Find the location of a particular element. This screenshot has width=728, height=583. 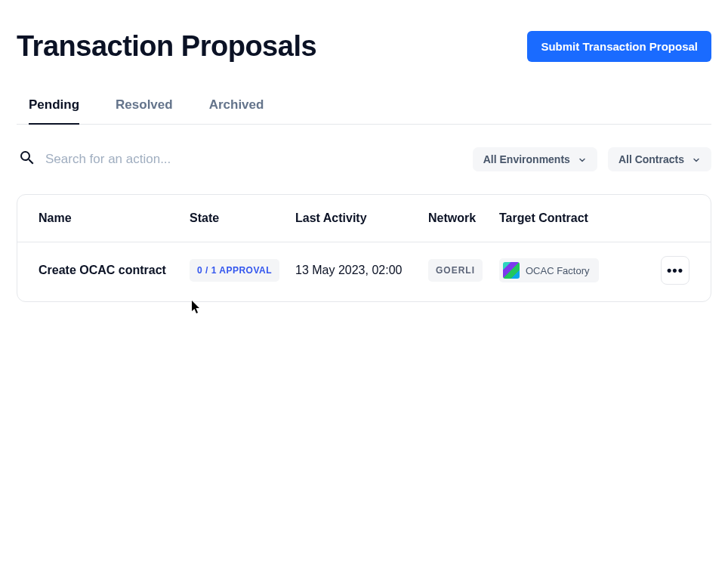

table-row: Create OCAC contract 0 / 1 APPROVAL 13 M… is located at coordinates (364, 272).